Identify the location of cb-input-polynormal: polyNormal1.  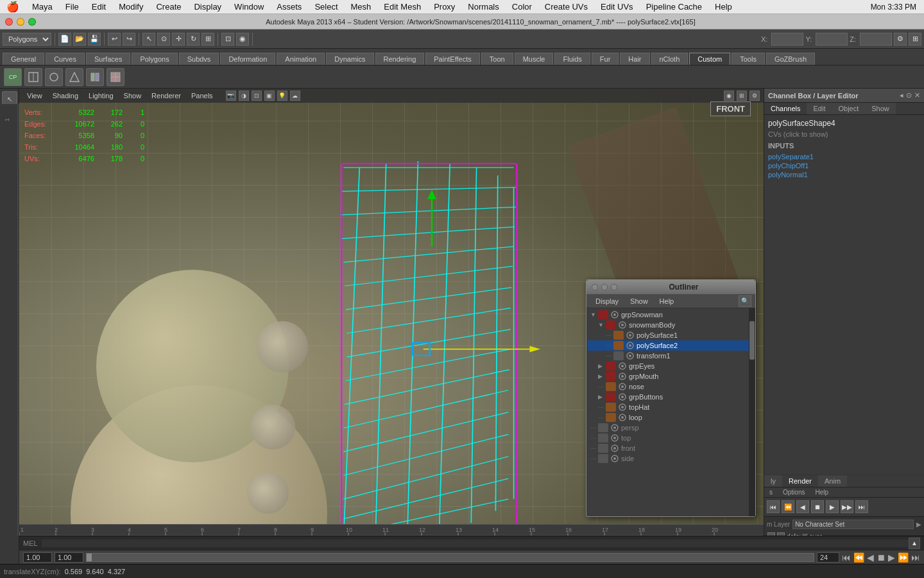
(844, 175).